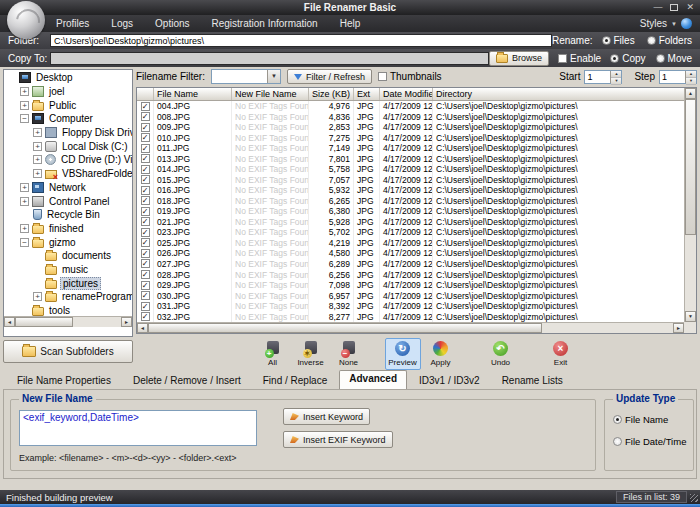  Describe the element at coordinates (68, 146) in the screenshot. I see `tree-item-local-disk-c: +Local Disk (C:)` at that location.